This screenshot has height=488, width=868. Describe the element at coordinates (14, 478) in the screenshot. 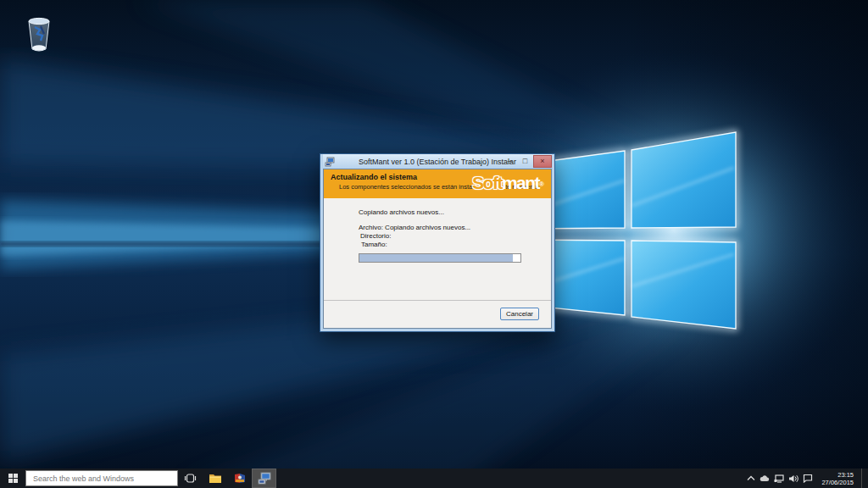

I see `windows-start-icon` at that location.